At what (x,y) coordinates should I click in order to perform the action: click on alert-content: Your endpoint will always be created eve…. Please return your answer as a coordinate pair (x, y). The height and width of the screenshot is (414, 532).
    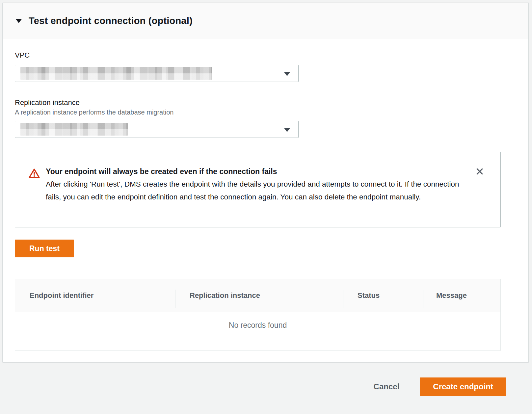
    Looking at the image, I should click on (255, 185).